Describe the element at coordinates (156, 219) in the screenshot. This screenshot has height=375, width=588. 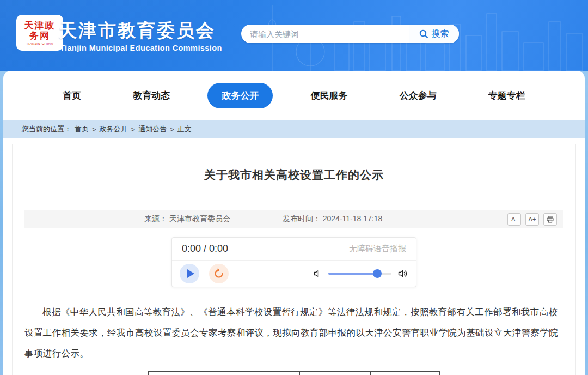
I see `meta-source-label: 来源：` at that location.